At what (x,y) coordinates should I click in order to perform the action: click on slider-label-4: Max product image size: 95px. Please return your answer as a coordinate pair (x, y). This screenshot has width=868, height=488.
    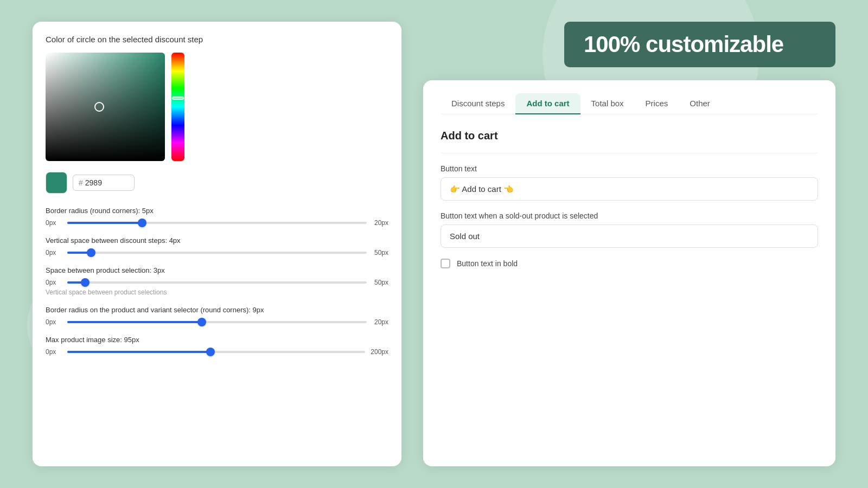
    Looking at the image, I should click on (217, 339).